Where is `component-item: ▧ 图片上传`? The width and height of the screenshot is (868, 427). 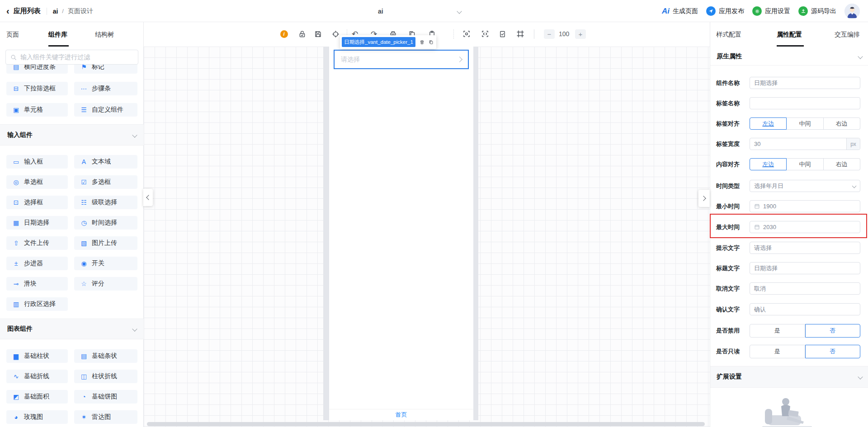 component-item: ▧ 图片上传 is located at coordinates (106, 243).